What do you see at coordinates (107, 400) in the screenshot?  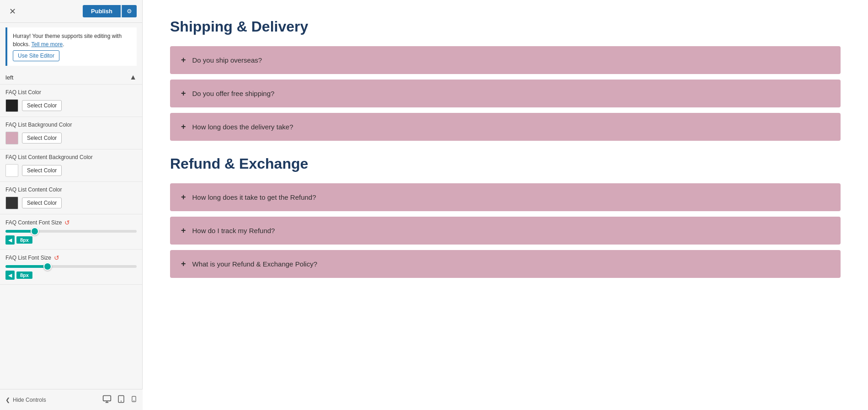 I see `desktop-icon` at bounding box center [107, 400].